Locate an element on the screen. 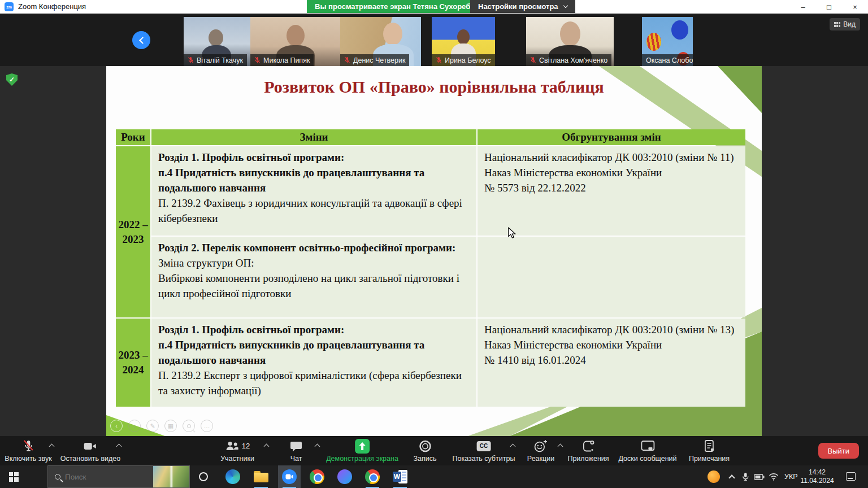  action-center-icon is located at coordinates (851, 477).